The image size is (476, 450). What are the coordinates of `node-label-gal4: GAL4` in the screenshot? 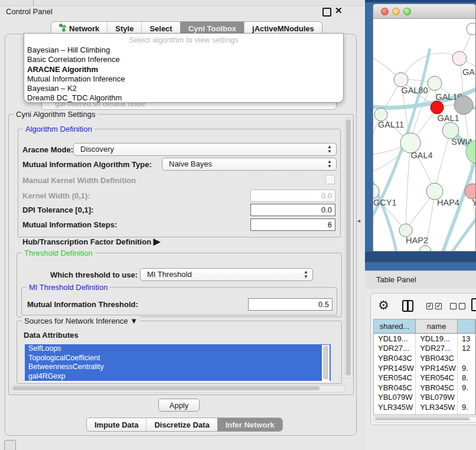 It's located at (422, 155).